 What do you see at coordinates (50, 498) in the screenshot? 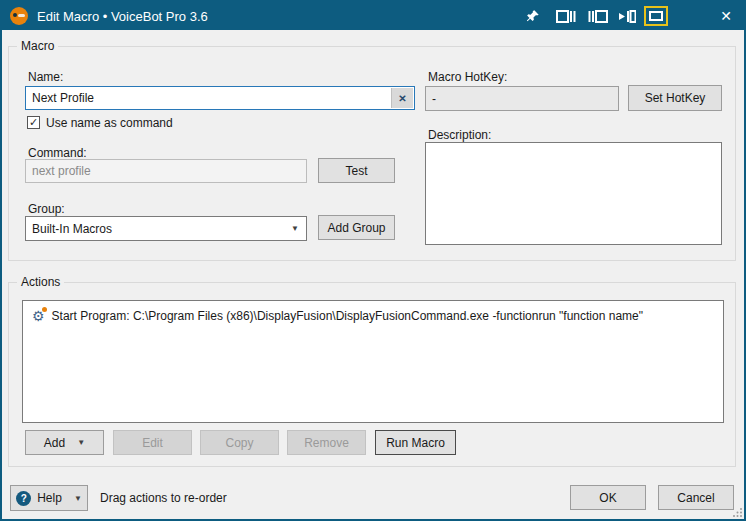
I see `help-label: Help` at bounding box center [50, 498].